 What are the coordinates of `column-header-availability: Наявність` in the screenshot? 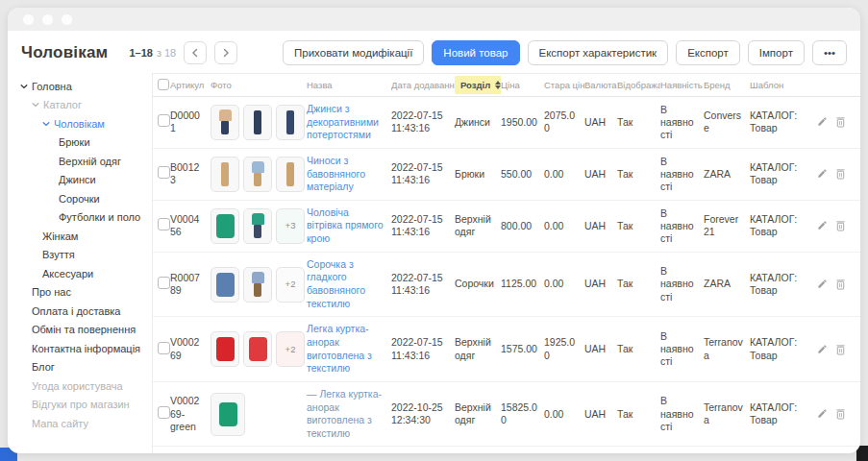 It's located at (682, 85).